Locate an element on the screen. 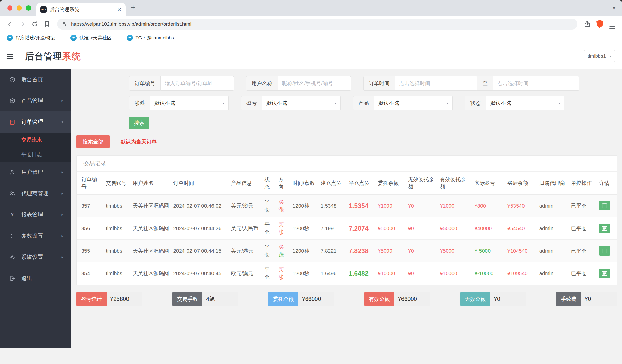 This screenshot has height=364, width=622. sidebar-item-products: 产品管理 ▸ is located at coordinates (35, 101).